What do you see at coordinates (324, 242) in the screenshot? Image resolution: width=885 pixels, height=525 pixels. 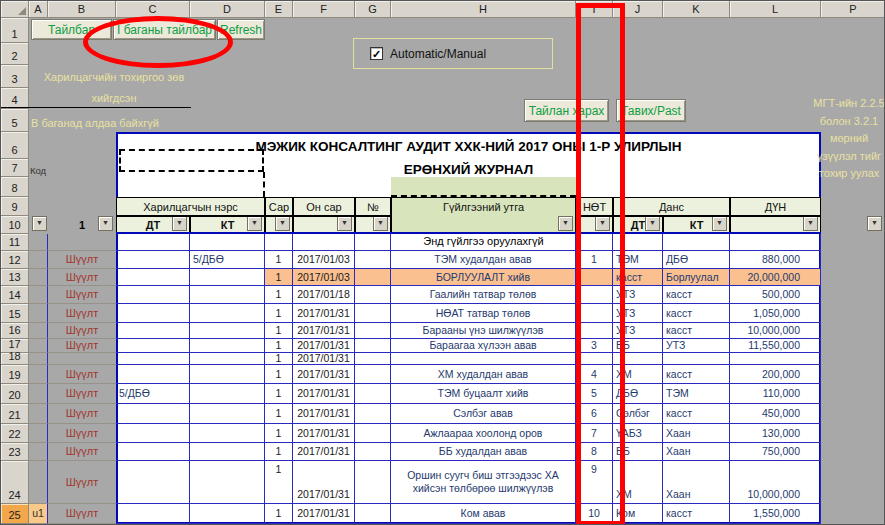 I see `cell-F11` at bounding box center [324, 242].